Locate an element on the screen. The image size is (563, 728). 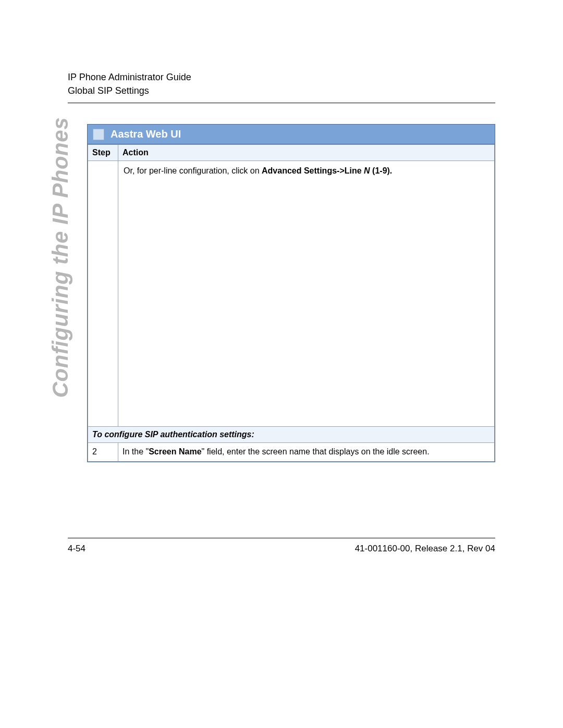
footer-doc-id: 41-001160-00, Release 2.1, Rev 04 is located at coordinates (425, 549).